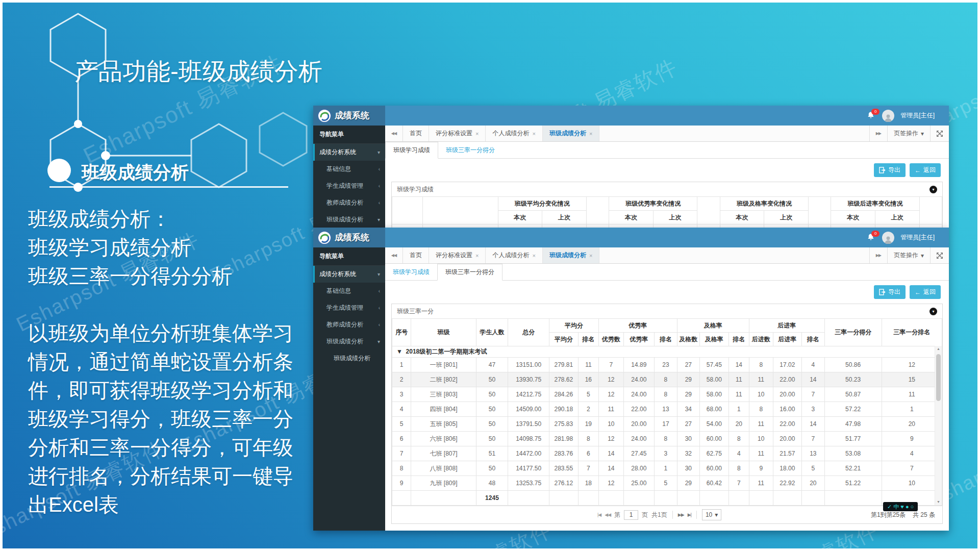 Image resolution: width=980 pixels, height=551 pixels. I want to click on learning-scores-panel: 班级学习成绩 ▾, so click(667, 205).